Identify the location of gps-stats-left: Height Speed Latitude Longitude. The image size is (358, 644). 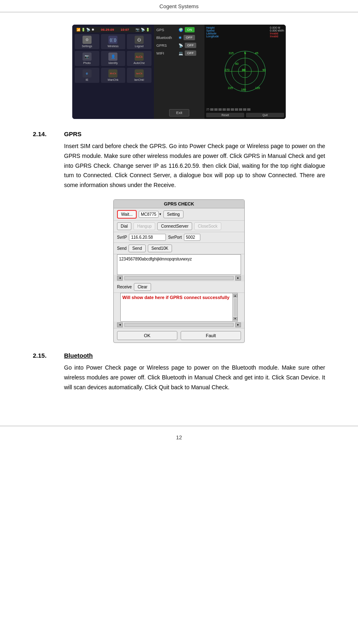
(213, 32).